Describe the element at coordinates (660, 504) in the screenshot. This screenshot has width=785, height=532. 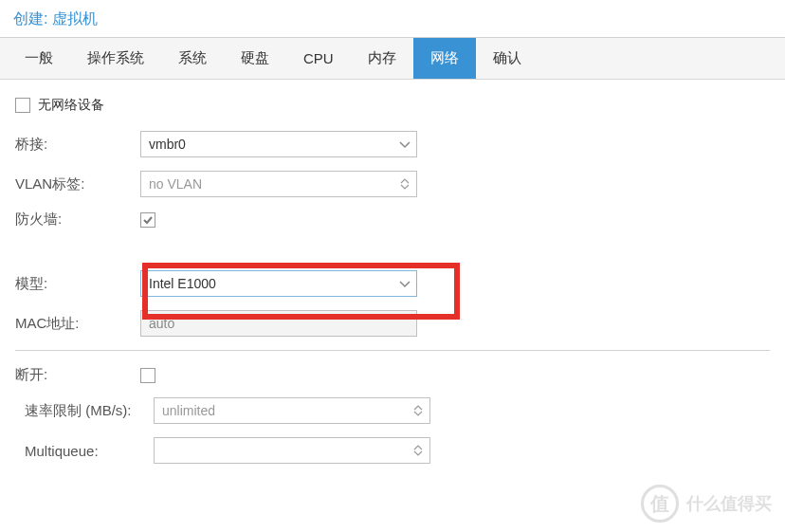
I see `watermark-icon: 值` at that location.